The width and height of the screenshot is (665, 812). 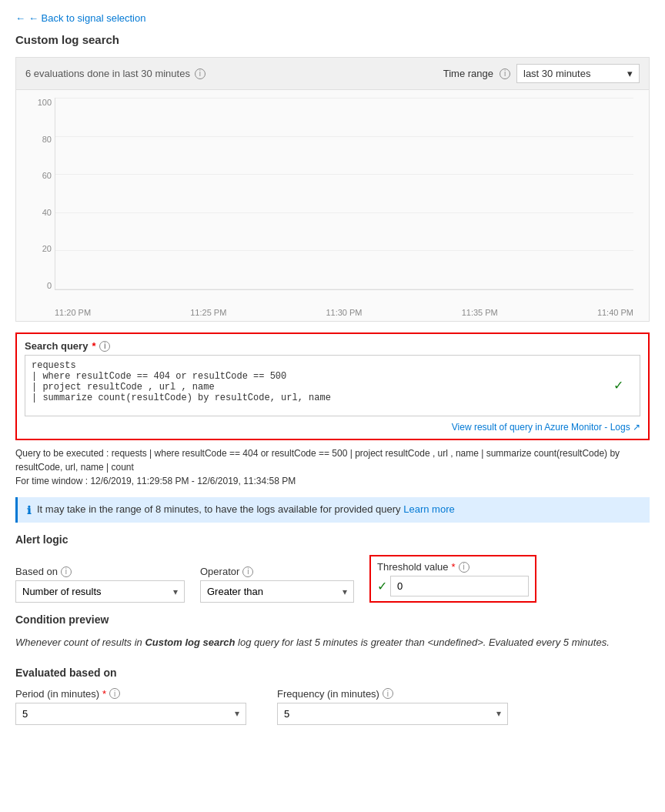 I want to click on time-window-text: 12/6/2019, 11:29:58 PM - 12/6/2019, 11:3…, so click(x=192, y=481).